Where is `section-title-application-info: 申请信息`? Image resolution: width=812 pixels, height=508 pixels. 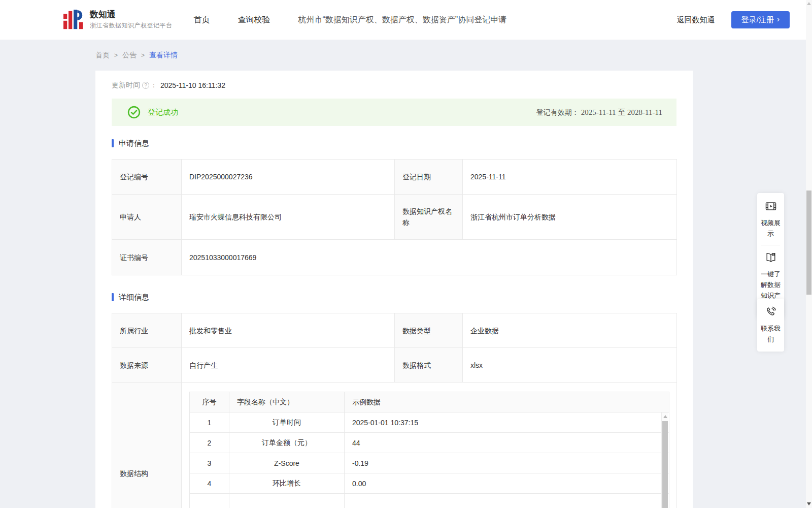
section-title-application-info: 申请信息 is located at coordinates (394, 143).